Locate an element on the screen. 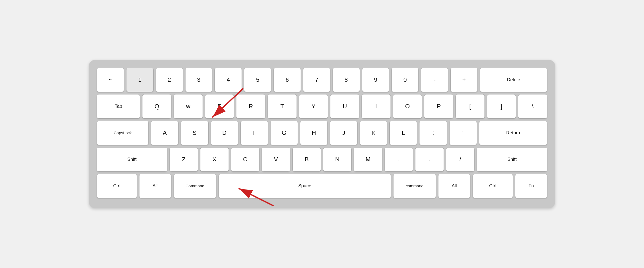 The height and width of the screenshot is (268, 644). key-v: V is located at coordinates (276, 159).